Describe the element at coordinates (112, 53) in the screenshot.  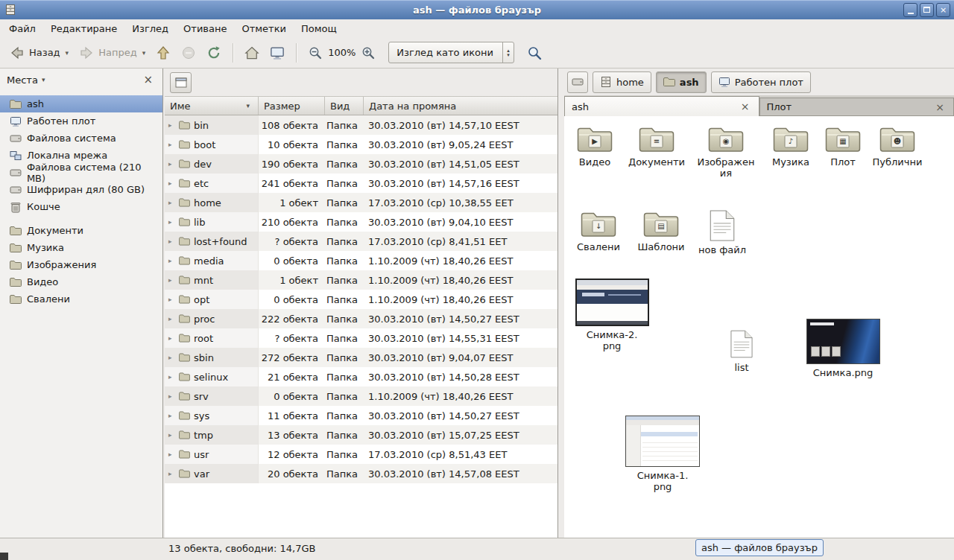
I see `forward-button: Напред ▾` at that location.